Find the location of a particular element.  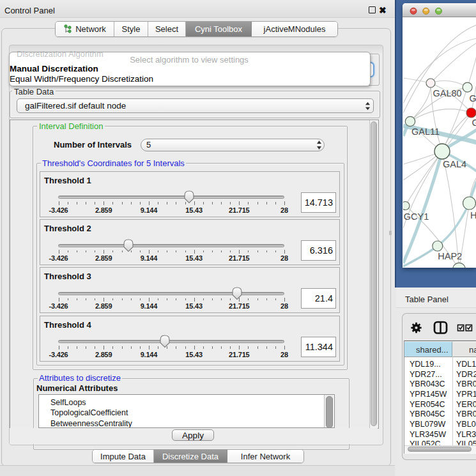

svg-text: GAL80 is located at coordinates (447, 93).